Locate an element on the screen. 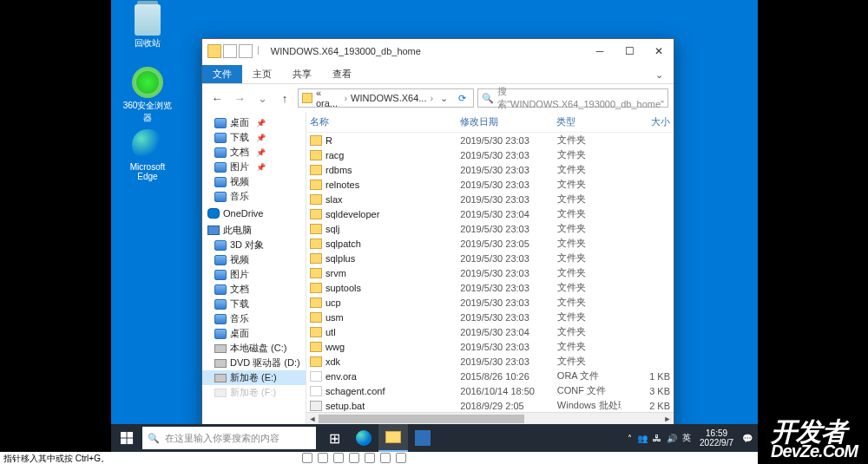 The height and width of the screenshot is (464, 868). tab-share: 共享 is located at coordinates (302, 75).